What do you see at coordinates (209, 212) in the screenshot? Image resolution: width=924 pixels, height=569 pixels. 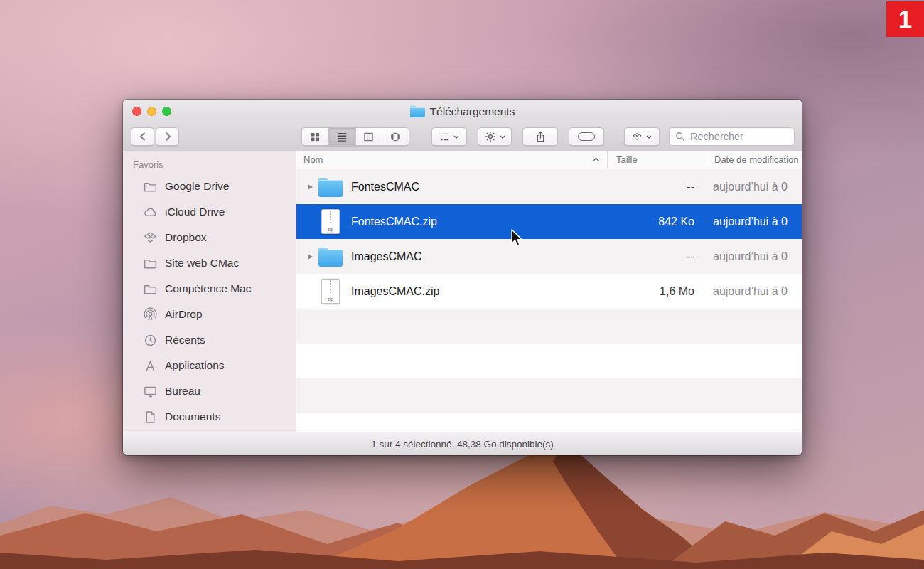 I see `sidebar-item-icloud-drive: iCloud Drive` at bounding box center [209, 212].